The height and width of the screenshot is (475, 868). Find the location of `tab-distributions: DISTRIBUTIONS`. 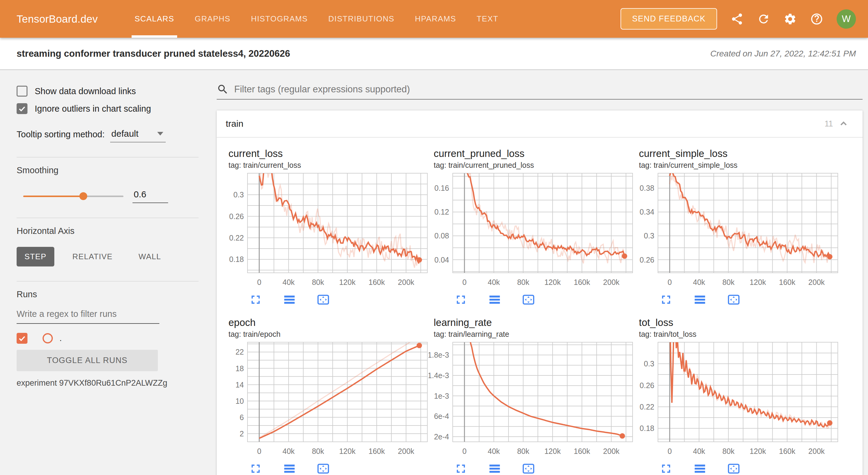

tab-distributions: DISTRIBUTIONS is located at coordinates (362, 19).